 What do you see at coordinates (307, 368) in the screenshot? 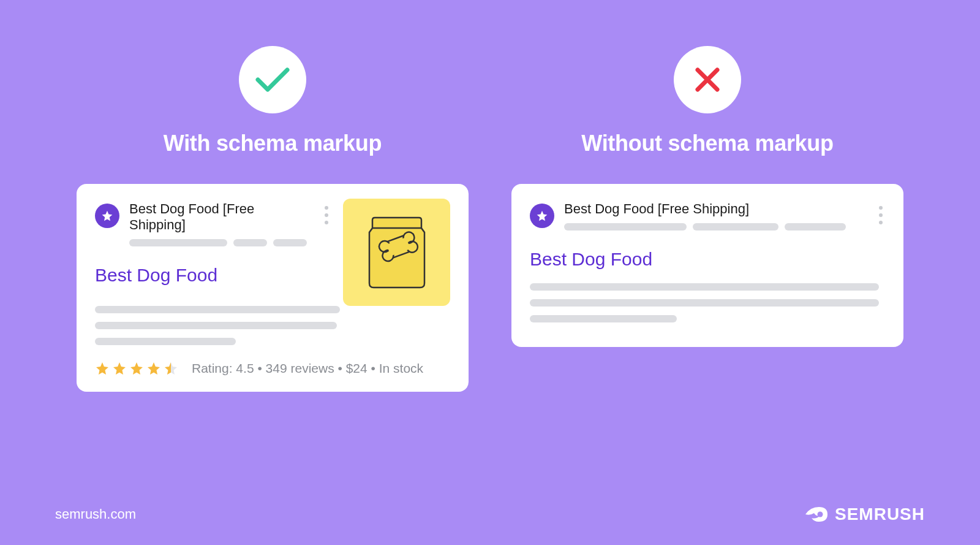
I see `rating-summary-text: Rating: 4.5 • 349 reviews • $24 • In sto…` at bounding box center [307, 368].